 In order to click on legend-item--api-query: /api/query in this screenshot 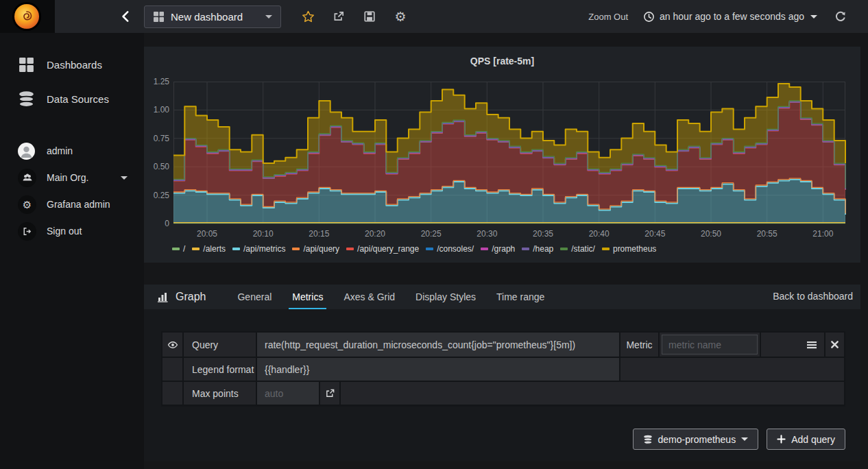, I will do `click(315, 249)`.